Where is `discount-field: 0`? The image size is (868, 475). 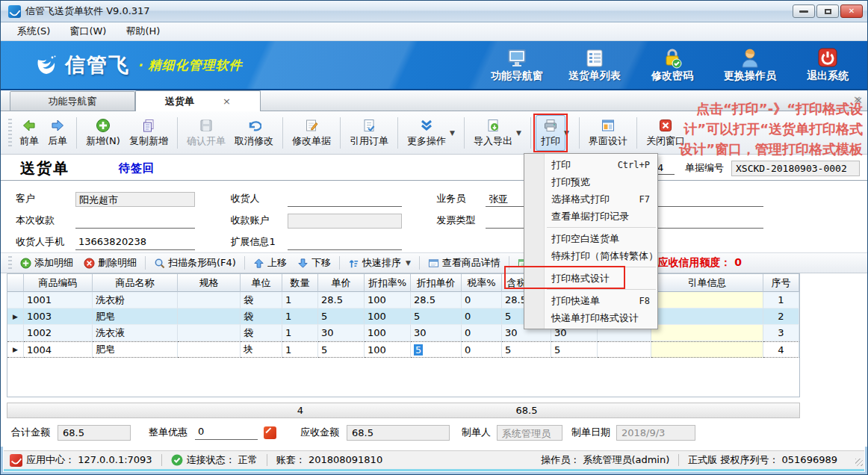 discount-field: 0 is located at coordinates (226, 432).